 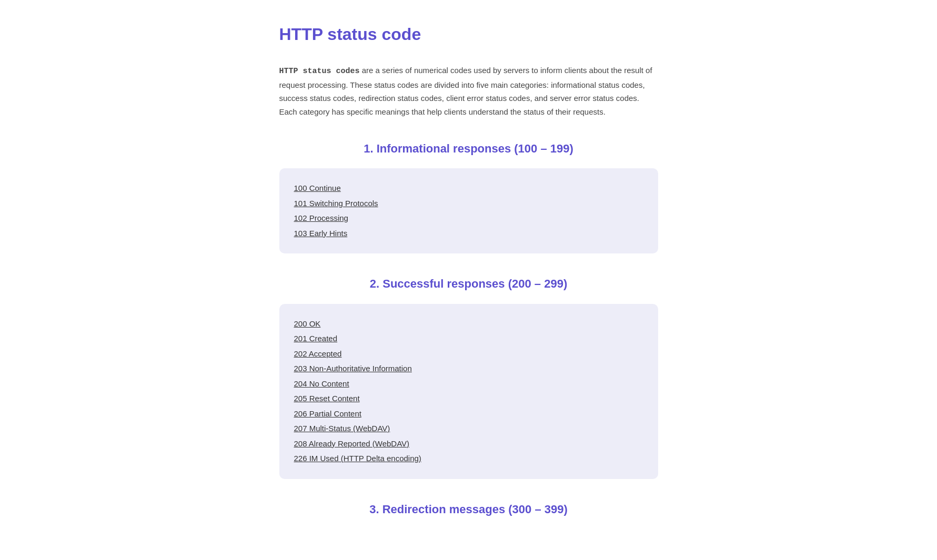 I want to click on section-successful: 2. Successful responses (200 – 299) 200 …, so click(x=469, y=376).